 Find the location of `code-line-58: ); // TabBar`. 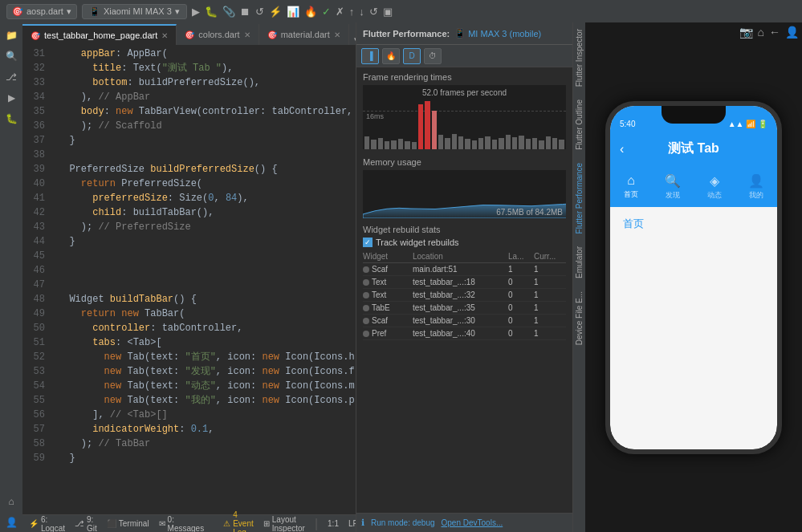

code-line-58: ); // TabBar is located at coordinates (207, 444).